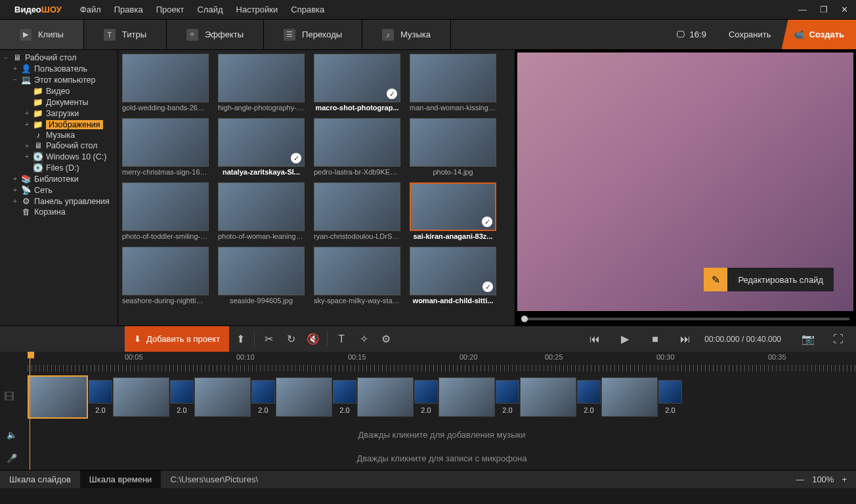  Describe the element at coordinates (129, 9) in the screenshot. I see `menu-Правка: Правка` at that location.